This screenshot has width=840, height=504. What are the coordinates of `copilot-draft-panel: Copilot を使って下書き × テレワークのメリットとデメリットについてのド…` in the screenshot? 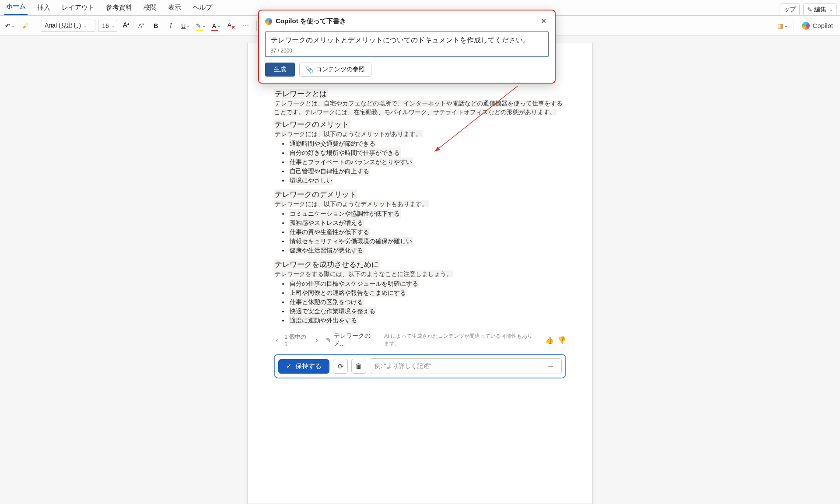 It's located at (407, 46).